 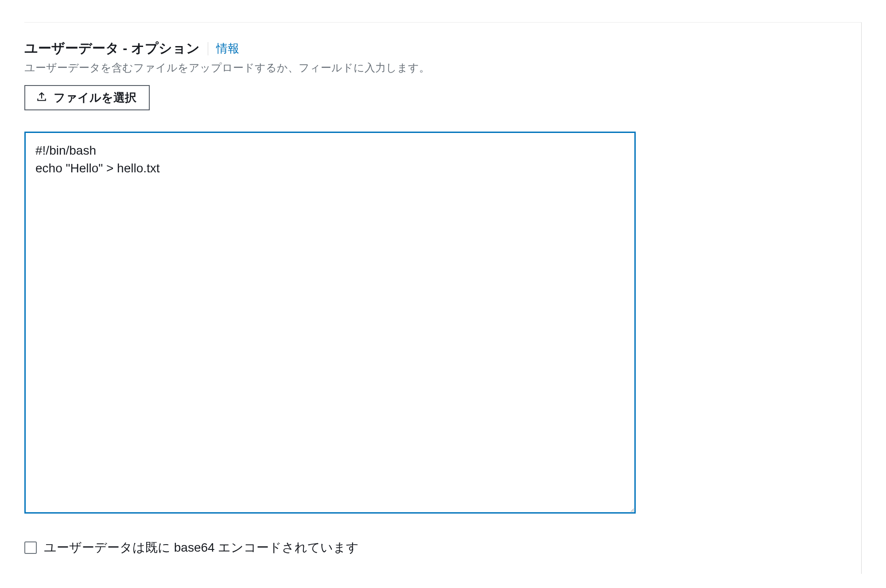 I want to click on base64-checkbox-row: ユーザーデータは既に base64 エンコードされています, so click(x=434, y=548).